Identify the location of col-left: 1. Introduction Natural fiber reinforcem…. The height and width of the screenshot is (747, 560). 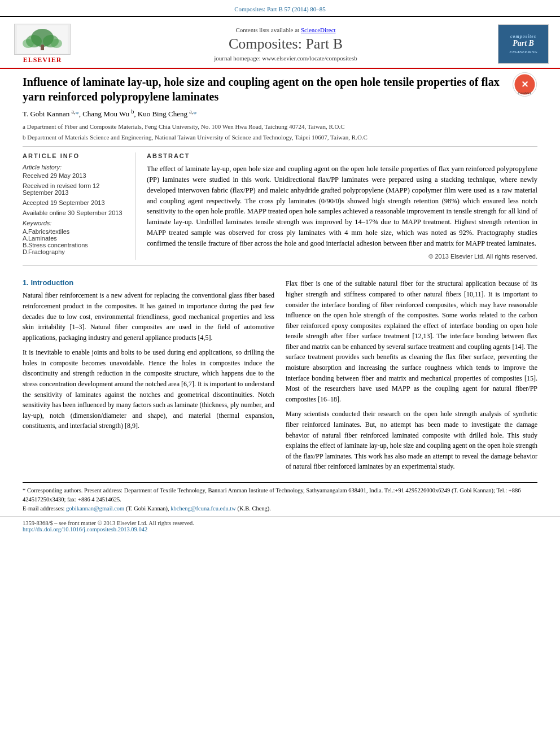
(148, 377).